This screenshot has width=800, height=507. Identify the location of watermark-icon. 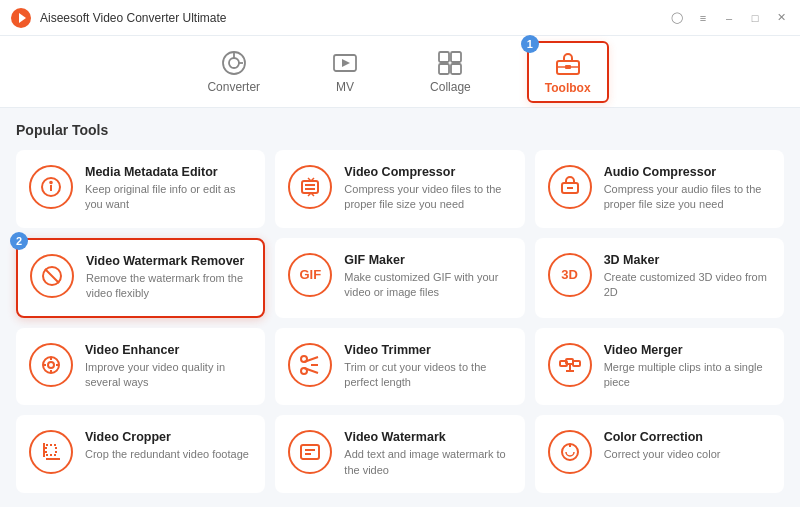
(310, 452).